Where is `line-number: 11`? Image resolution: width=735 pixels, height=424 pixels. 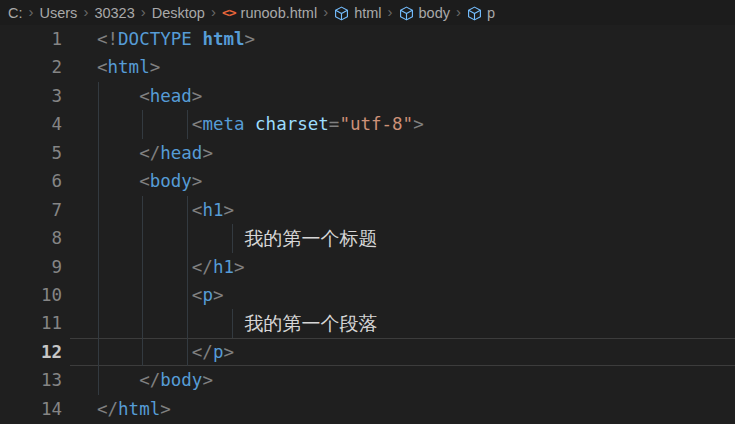 line-number: 11 is located at coordinates (31, 323).